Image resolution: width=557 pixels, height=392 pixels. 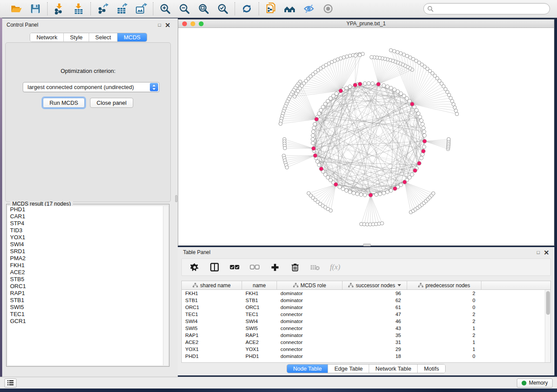 I want to click on column-header-predecessor-nodes: predecessor nodes, so click(x=444, y=285).